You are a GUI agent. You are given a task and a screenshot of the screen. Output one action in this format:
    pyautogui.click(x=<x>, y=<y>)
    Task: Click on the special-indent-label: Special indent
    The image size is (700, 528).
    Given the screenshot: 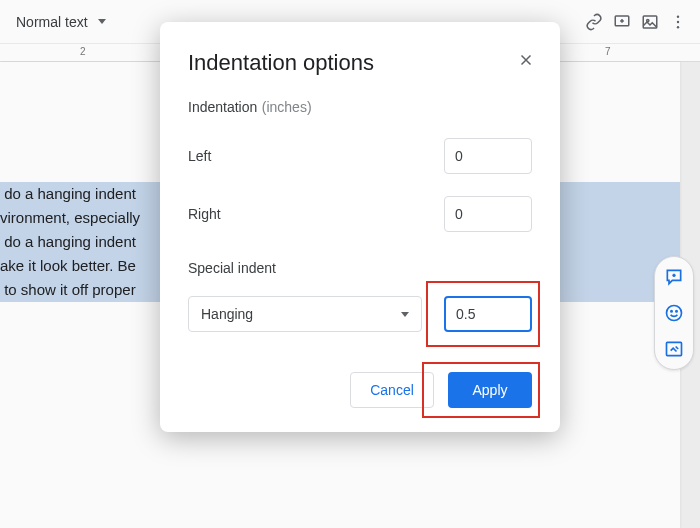 What is the action you would take?
    pyautogui.click(x=360, y=268)
    